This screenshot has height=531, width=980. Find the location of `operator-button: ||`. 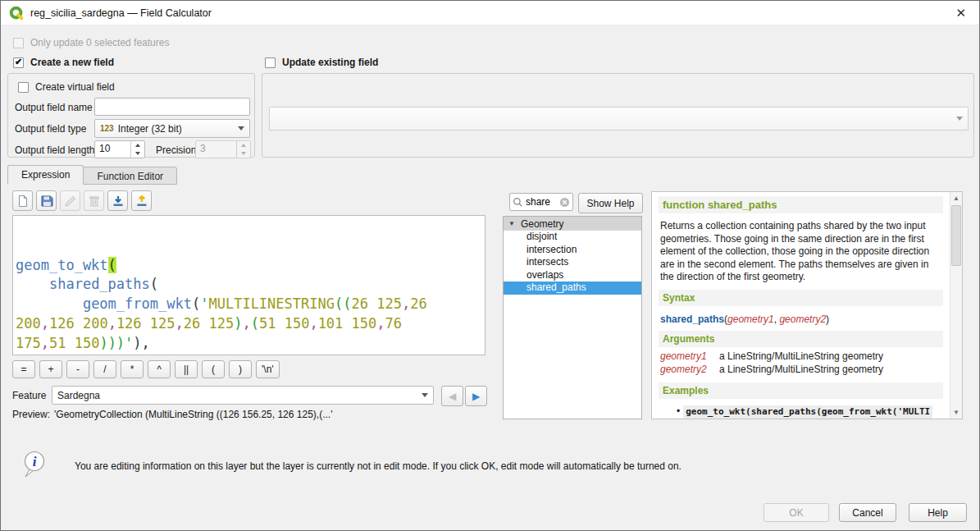

operator-button: || is located at coordinates (186, 369).